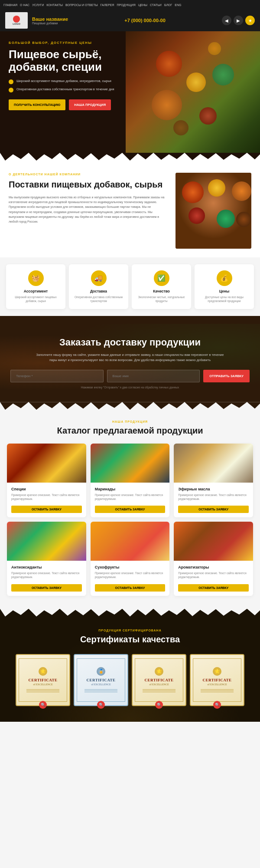 This screenshot has width=260, height=868. What do you see at coordinates (101, 680) in the screenshot?
I see `cert-card-1: 🏅 CERTIFICATE of EXCELLENCE 🔍` at bounding box center [101, 680].